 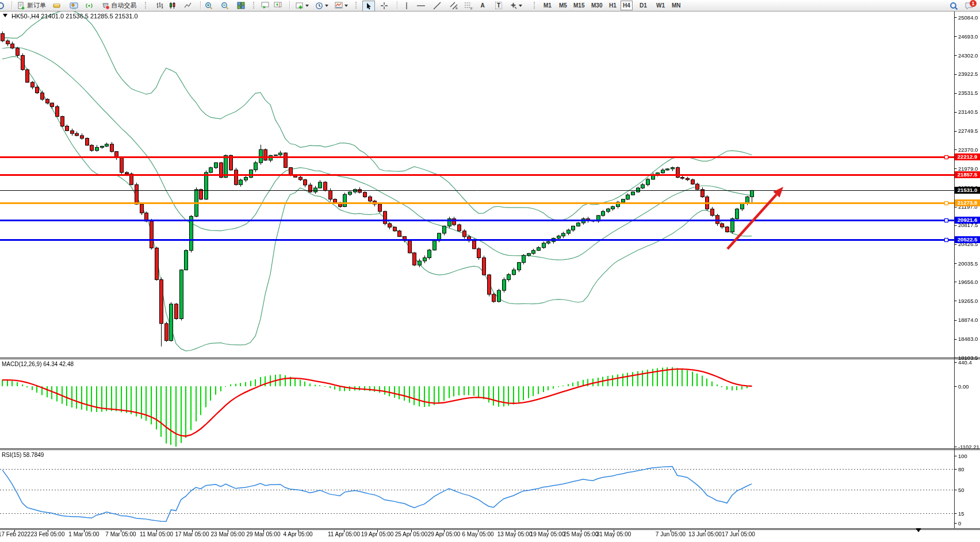 What do you see at coordinates (173, 6) in the screenshot?
I see `candlestick-icon` at bounding box center [173, 6].